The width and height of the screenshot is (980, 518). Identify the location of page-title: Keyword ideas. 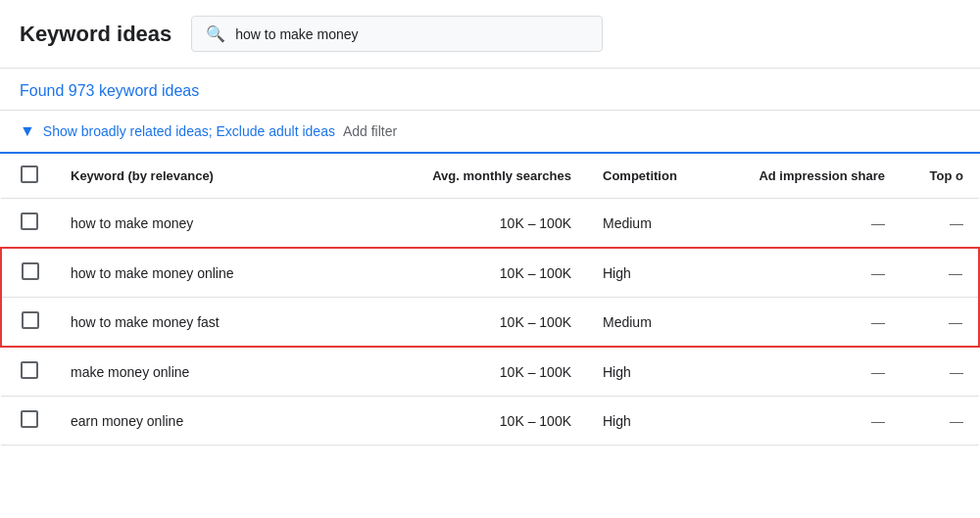
(96, 34).